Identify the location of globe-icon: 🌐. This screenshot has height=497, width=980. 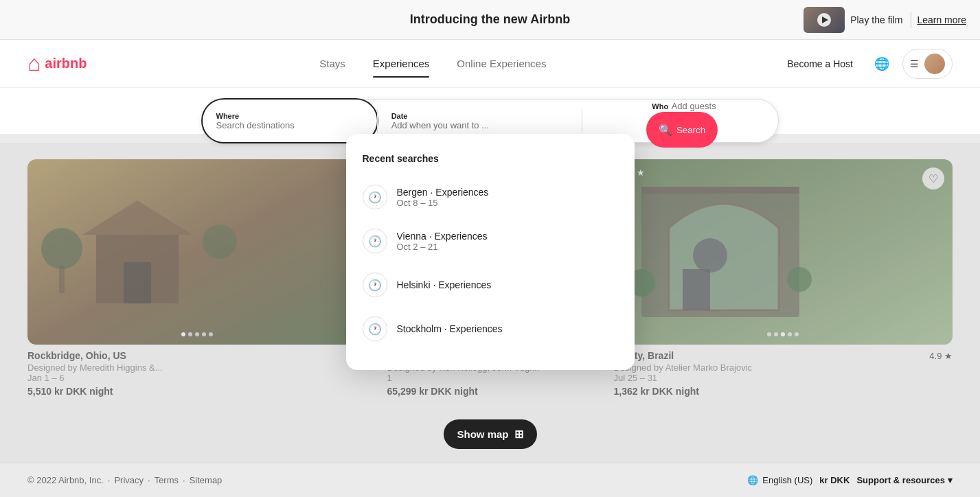
(882, 64).